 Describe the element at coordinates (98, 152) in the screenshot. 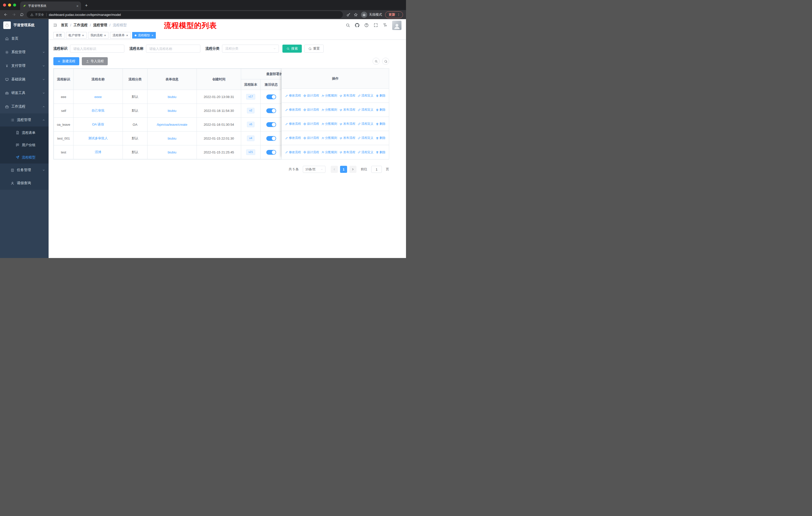

I see `process-name-link: 滔博` at that location.